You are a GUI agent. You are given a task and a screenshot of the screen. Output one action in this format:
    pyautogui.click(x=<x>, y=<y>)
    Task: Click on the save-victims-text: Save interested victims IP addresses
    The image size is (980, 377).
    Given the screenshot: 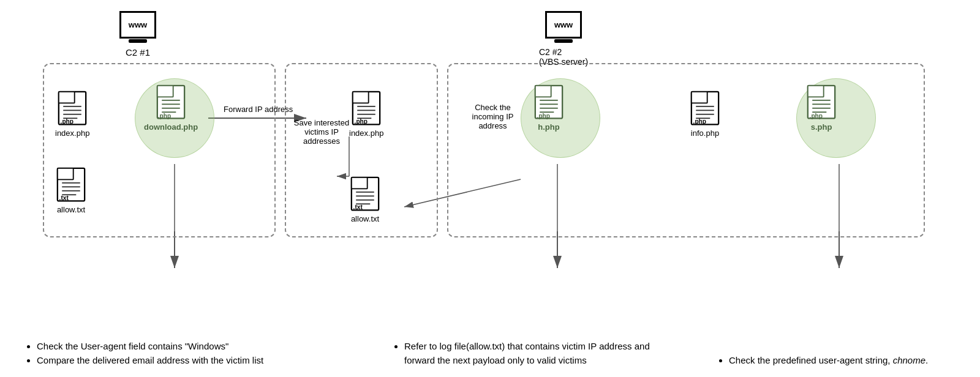 What is the action you would take?
    pyautogui.click(x=322, y=132)
    